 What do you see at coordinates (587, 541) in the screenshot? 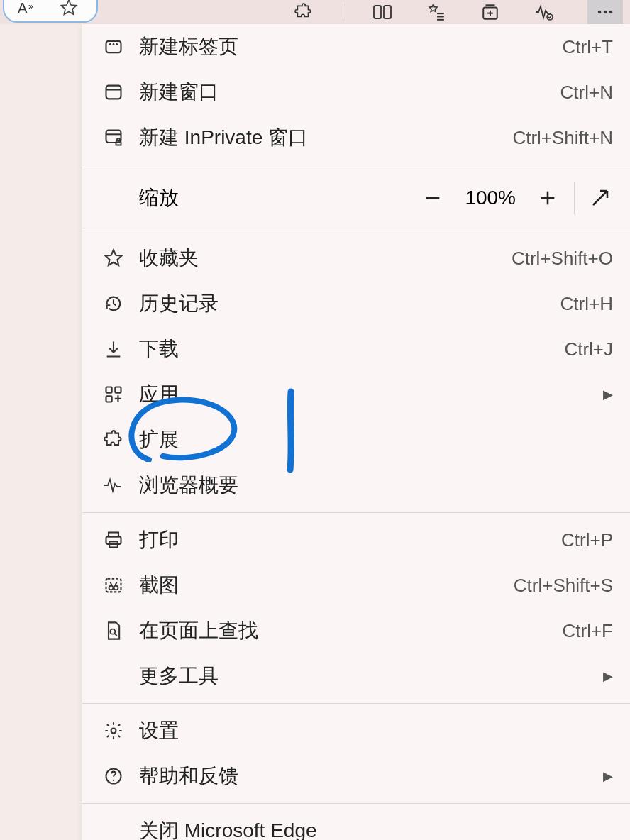
I see `menu-shortcut: Ctrl+P` at bounding box center [587, 541].